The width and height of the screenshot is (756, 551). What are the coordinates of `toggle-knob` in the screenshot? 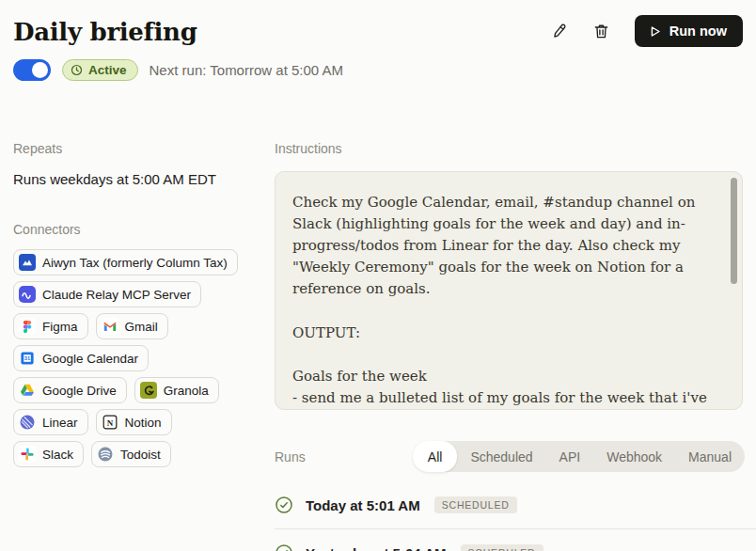 It's located at (39, 70).